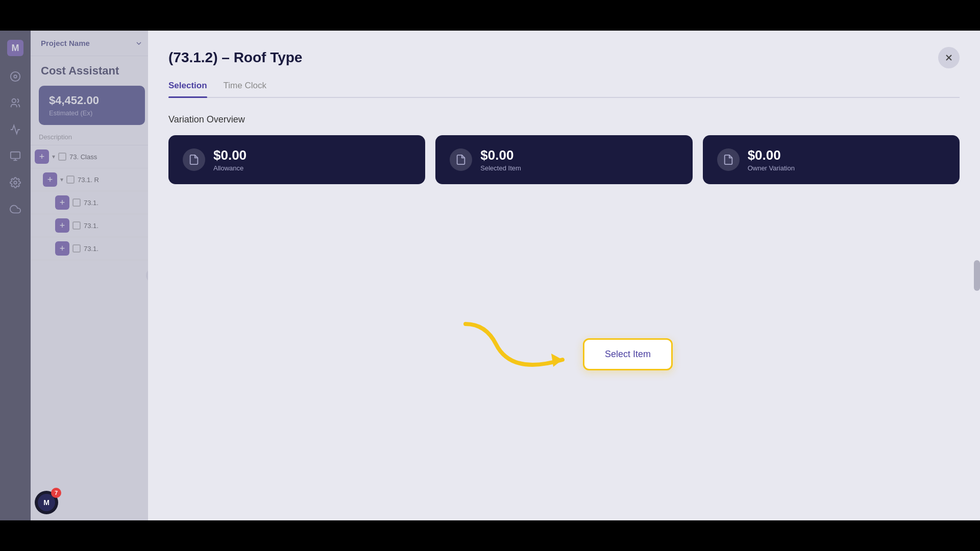  What do you see at coordinates (771, 155) in the screenshot?
I see `owner-variation-amount: $0.00` at bounding box center [771, 155].